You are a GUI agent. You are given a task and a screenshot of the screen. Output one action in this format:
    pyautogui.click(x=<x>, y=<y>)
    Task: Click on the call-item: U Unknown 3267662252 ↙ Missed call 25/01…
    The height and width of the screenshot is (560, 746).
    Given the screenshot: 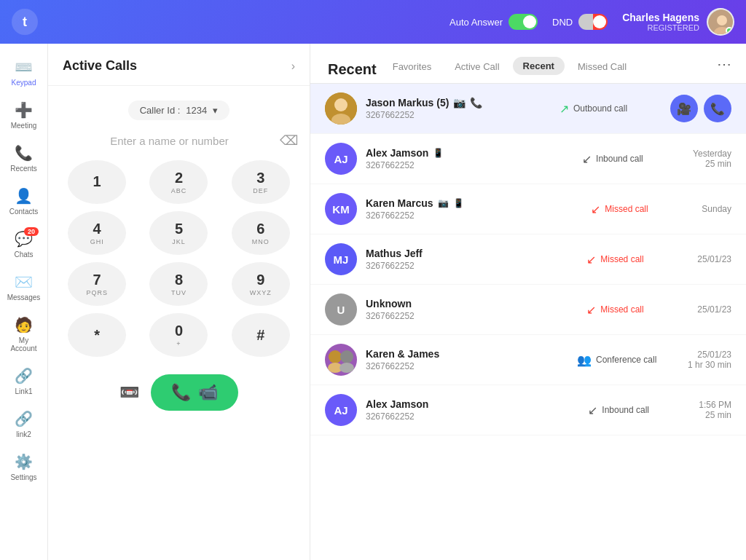 What is the action you would take?
    pyautogui.click(x=528, y=310)
    